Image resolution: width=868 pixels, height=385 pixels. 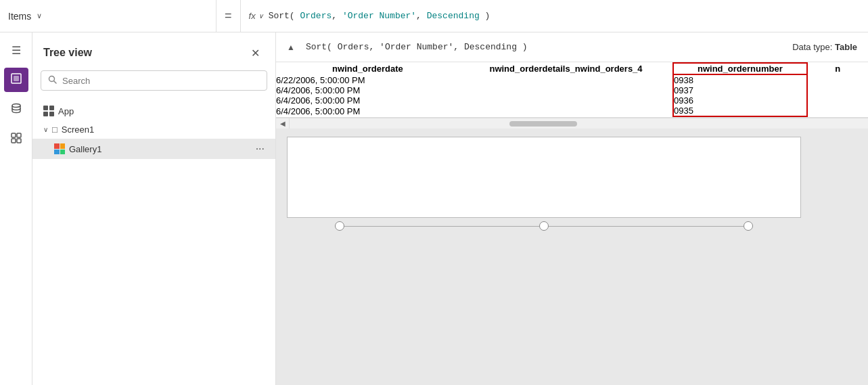 I want to click on chevron-down-icon: ∨, so click(x=39, y=16).